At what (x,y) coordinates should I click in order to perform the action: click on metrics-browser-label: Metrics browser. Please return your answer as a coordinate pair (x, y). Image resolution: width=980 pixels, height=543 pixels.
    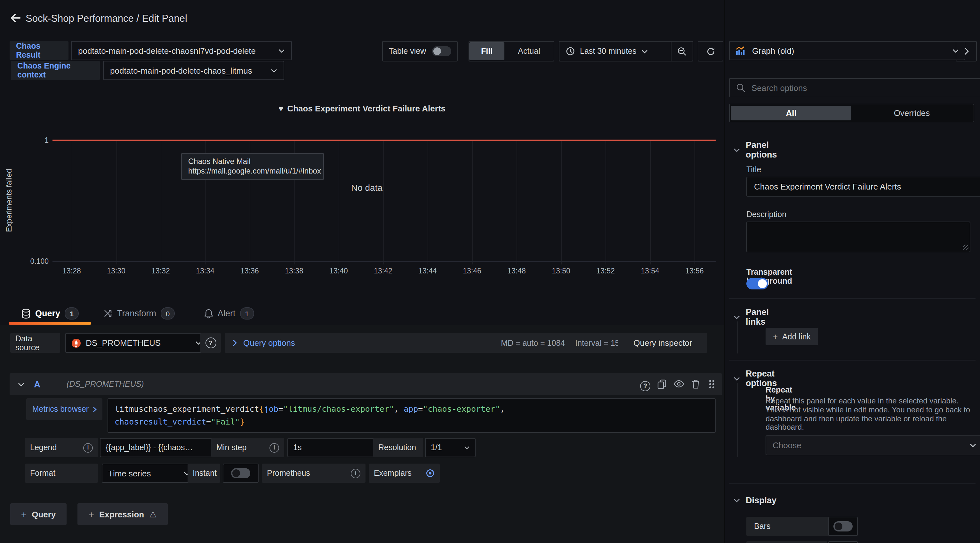
    Looking at the image, I should click on (60, 409).